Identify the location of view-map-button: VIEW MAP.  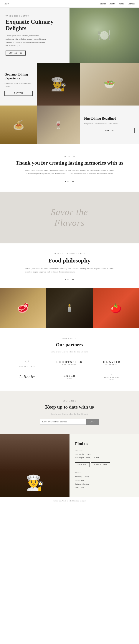
(82, 464).